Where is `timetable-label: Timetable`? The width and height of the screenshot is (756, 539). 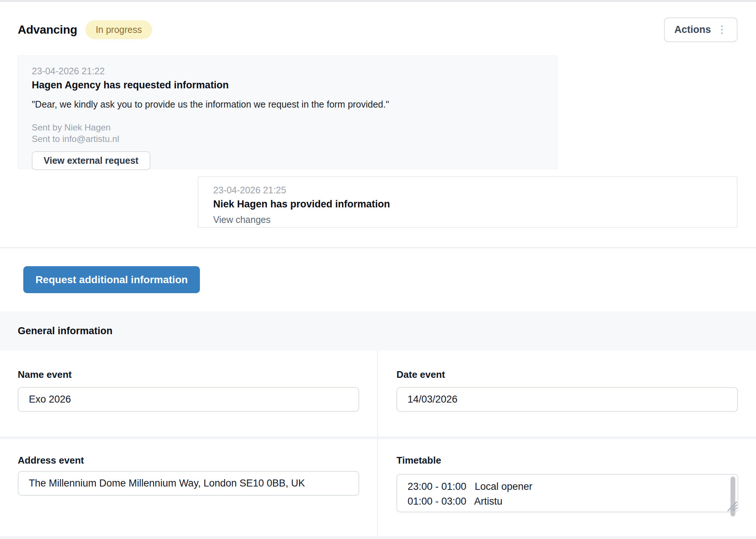 timetable-label: Timetable is located at coordinates (419, 461).